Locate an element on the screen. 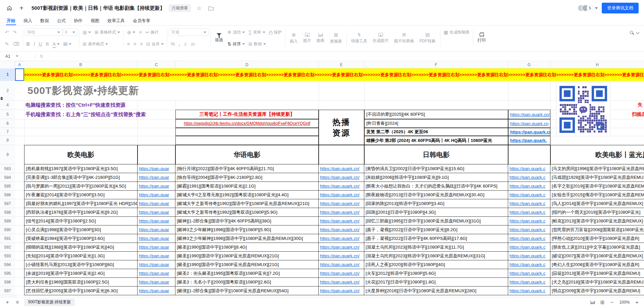 This screenshot has height=307, width=644. movie-title-cell: [马戏团][1928][英语中字][1080P蓝光原盘REMUX] is located at coordinates (597, 177).